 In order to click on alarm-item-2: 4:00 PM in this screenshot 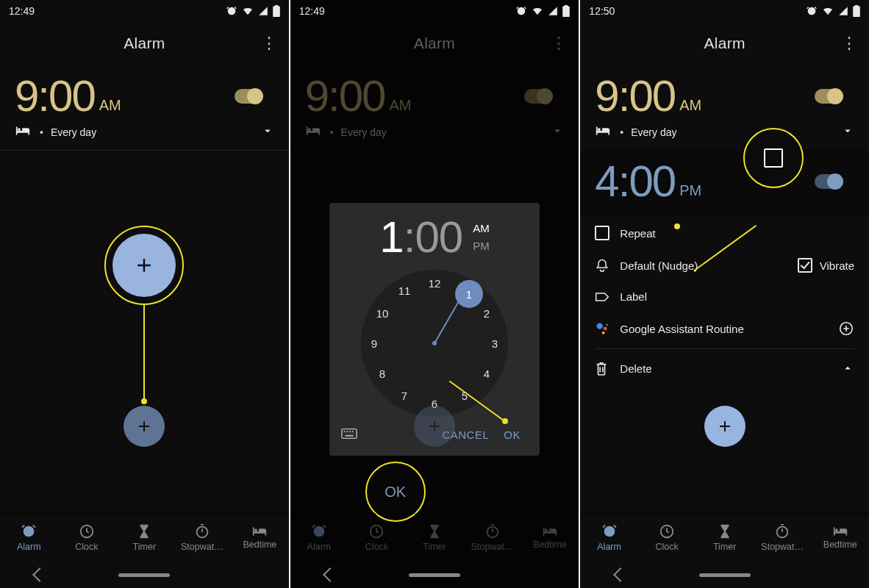, I will do `click(725, 184)`.